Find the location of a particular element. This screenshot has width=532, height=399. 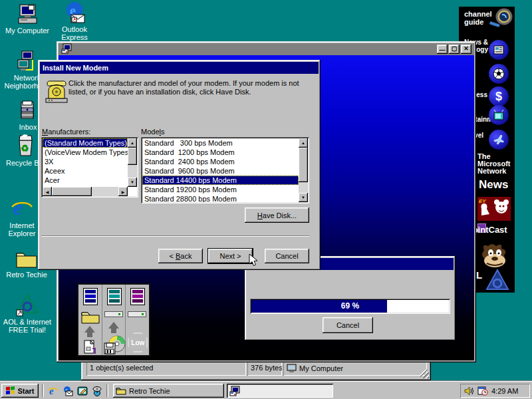

desktop-icon-aol-free-trial: AOL & Internet FREE Trial! is located at coordinates (27, 314).